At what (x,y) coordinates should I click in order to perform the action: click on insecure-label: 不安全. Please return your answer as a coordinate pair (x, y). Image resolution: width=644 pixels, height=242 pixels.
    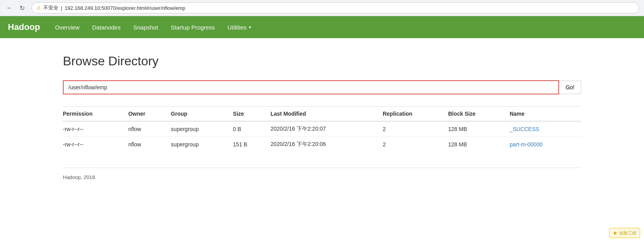
    Looking at the image, I should click on (51, 8).